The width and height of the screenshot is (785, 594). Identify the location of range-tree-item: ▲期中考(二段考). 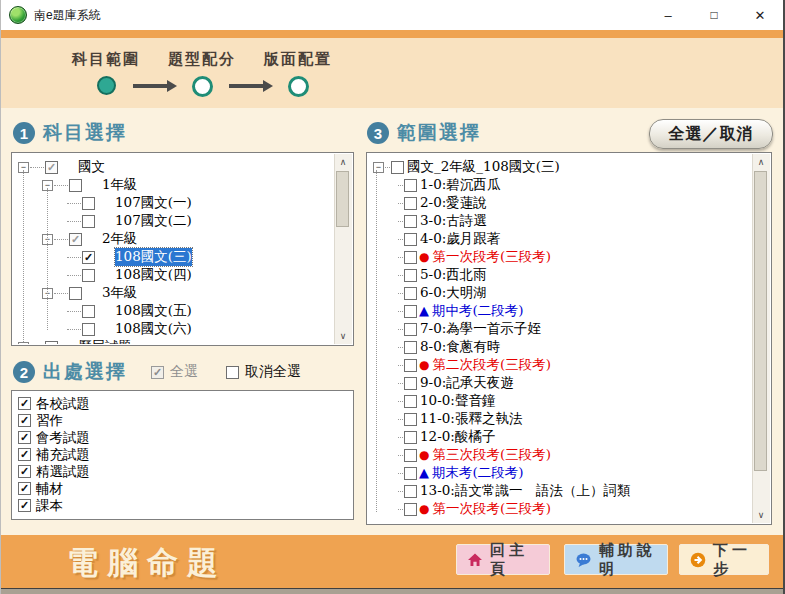
(560, 311).